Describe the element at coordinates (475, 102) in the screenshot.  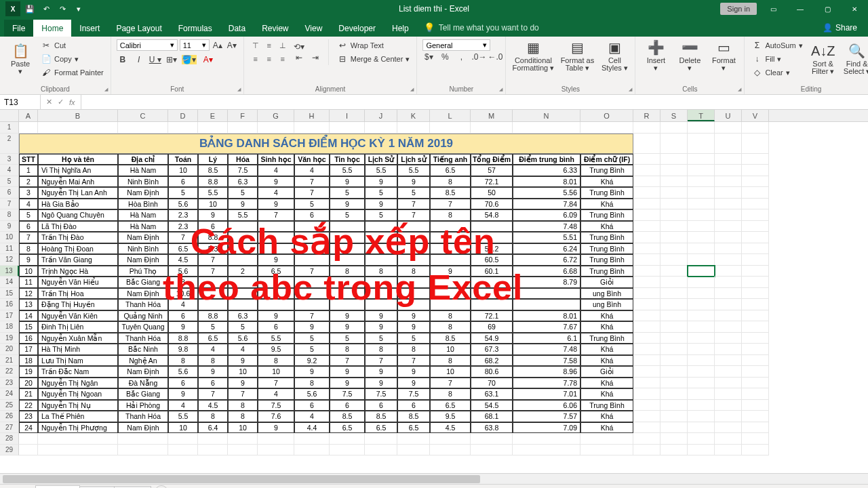
I see `formula-input` at that location.